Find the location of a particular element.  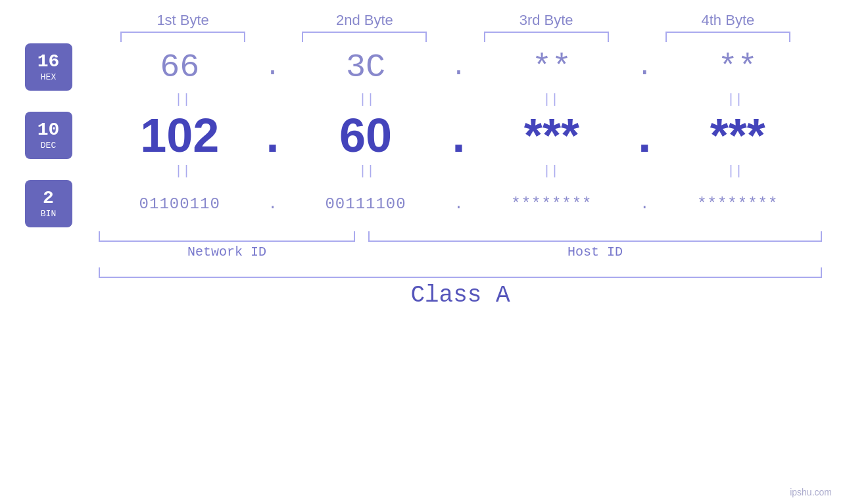

dec-value-4: *** is located at coordinates (738, 135).